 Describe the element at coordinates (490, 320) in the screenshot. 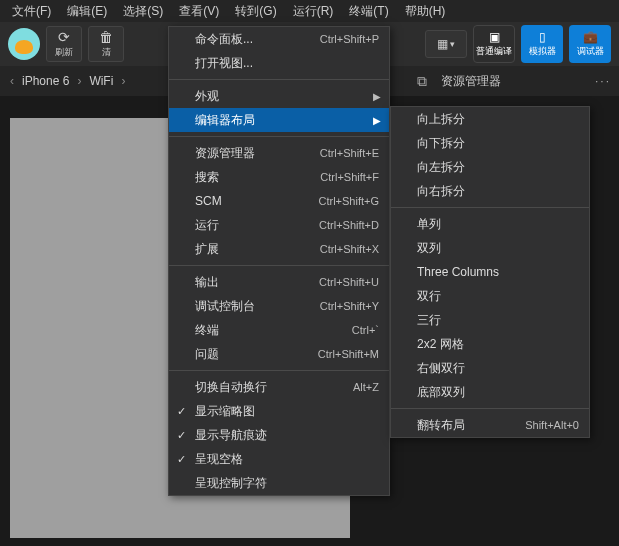

I see `menu-item: 三行` at that location.